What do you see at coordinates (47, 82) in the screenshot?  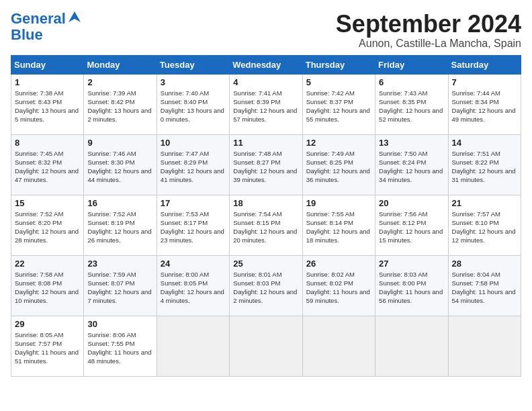 I see `day-number: 1` at bounding box center [47, 82].